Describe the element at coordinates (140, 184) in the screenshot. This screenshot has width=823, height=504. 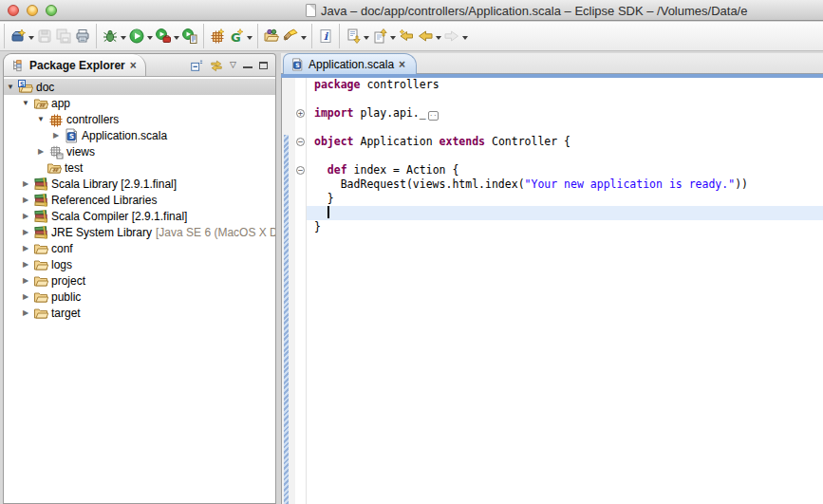
I see `tree-item-scala-library: ▶ Scala Library [2.9.1.final]` at that location.